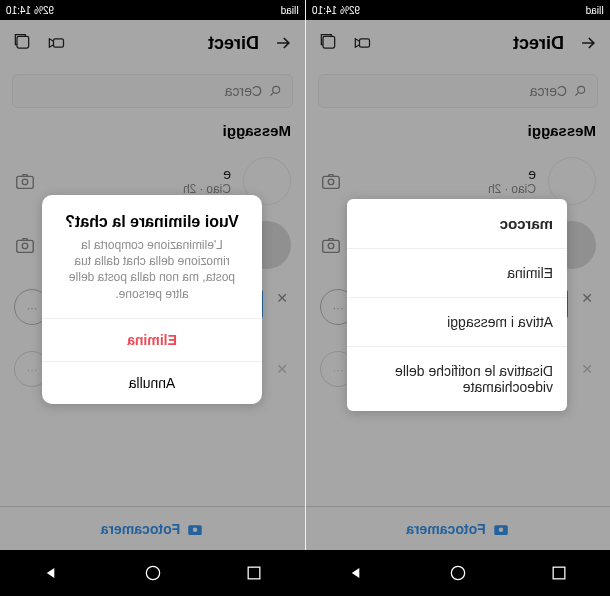 The height and width of the screenshot is (610, 610). Describe the element at coordinates (305, 603) in the screenshot. I see `bottom-strip` at that location.